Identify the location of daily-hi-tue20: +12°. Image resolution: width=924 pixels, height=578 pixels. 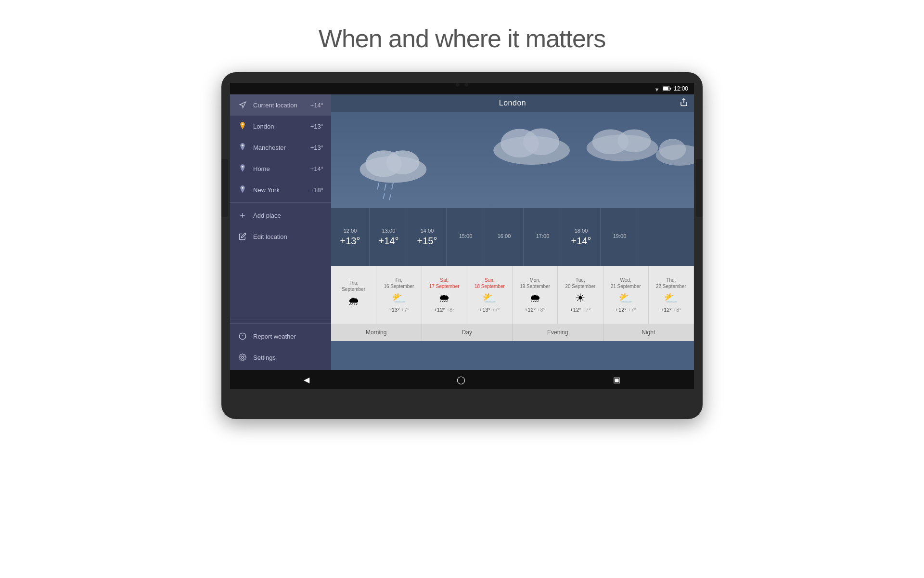
(576, 310).